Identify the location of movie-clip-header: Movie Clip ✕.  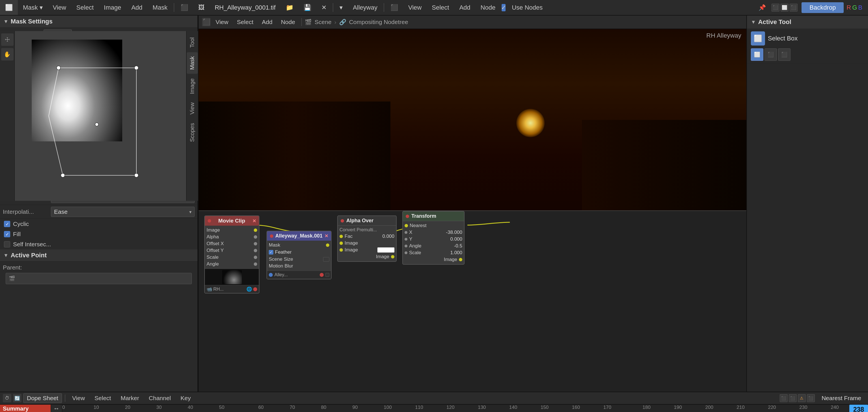
(232, 221).